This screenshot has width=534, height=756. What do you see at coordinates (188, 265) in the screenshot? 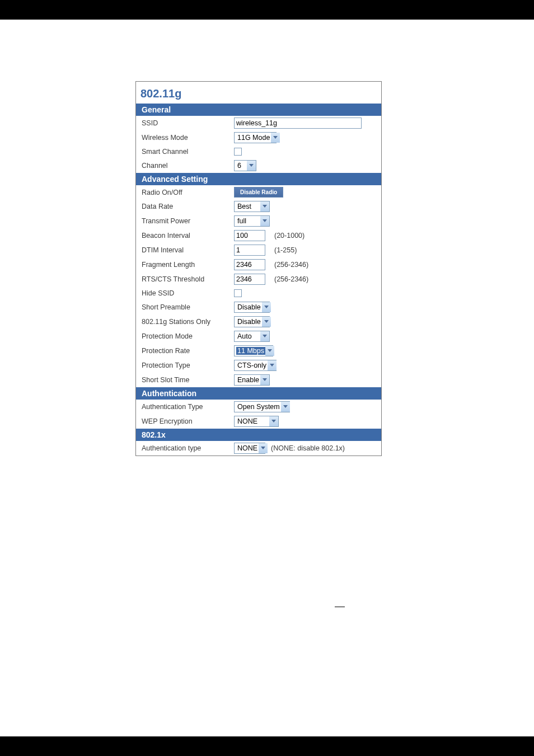
I see `label-fragment-length: Fragment Length` at bounding box center [188, 265].